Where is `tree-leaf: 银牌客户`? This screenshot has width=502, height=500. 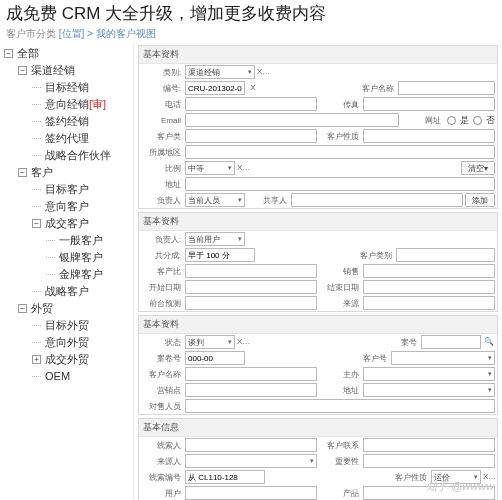 tree-leaf: 银牌客户 is located at coordinates (66, 258).